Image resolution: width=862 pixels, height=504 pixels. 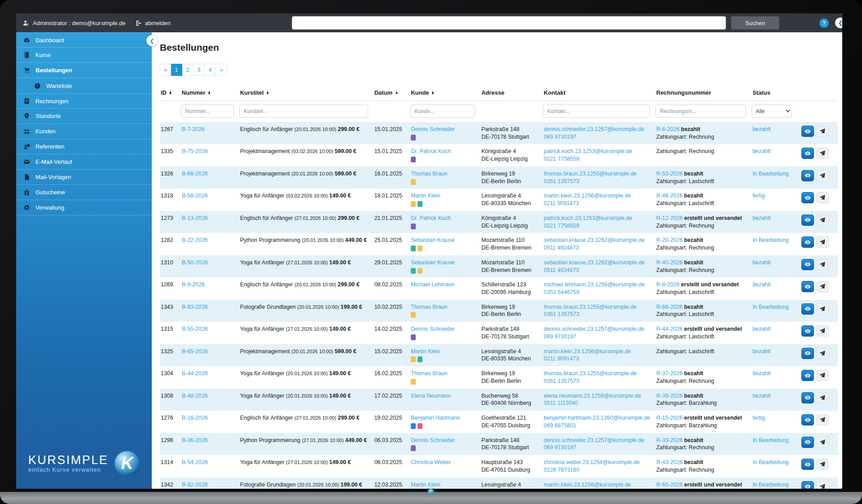 What do you see at coordinates (210, 70) in the screenshot?
I see `pagination-page-4: 4` at bounding box center [210, 70].